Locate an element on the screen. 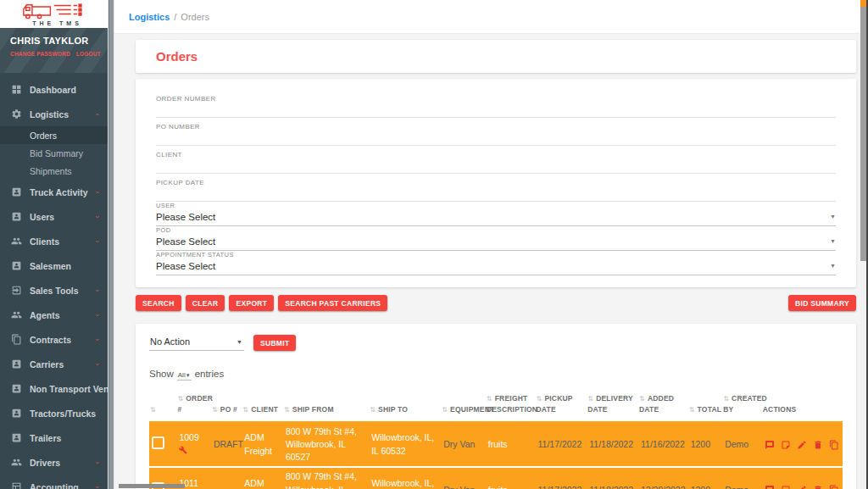 The width and height of the screenshot is (868, 489). sidebar-menu: DashboardLogisticsOrdersBid SummaryShipm… is located at coordinates (58, 281).